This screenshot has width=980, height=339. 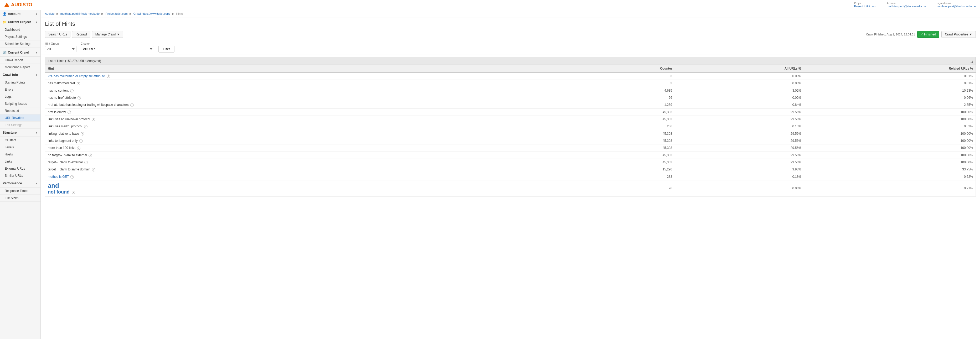 What do you see at coordinates (971, 61) in the screenshot?
I see `table-export-icon: ⬚` at bounding box center [971, 61].